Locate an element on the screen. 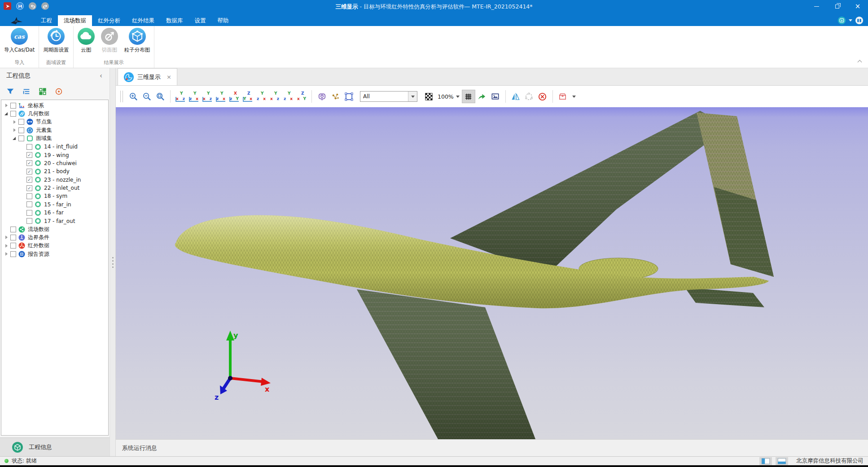 The image size is (868, 467). grid-view-button is located at coordinates (43, 92).